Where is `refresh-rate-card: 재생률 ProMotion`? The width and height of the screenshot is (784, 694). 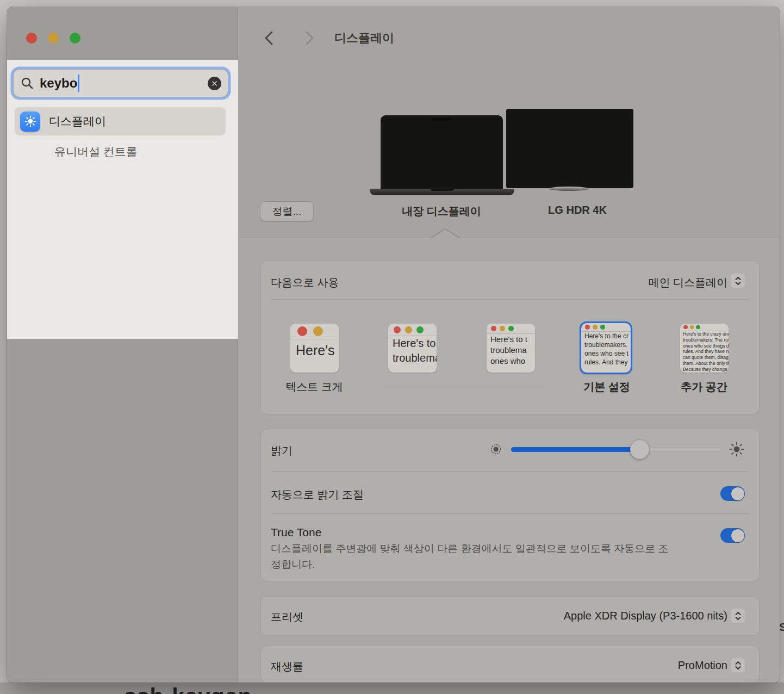 refresh-rate-card: 재생률 ProMotion is located at coordinates (510, 665).